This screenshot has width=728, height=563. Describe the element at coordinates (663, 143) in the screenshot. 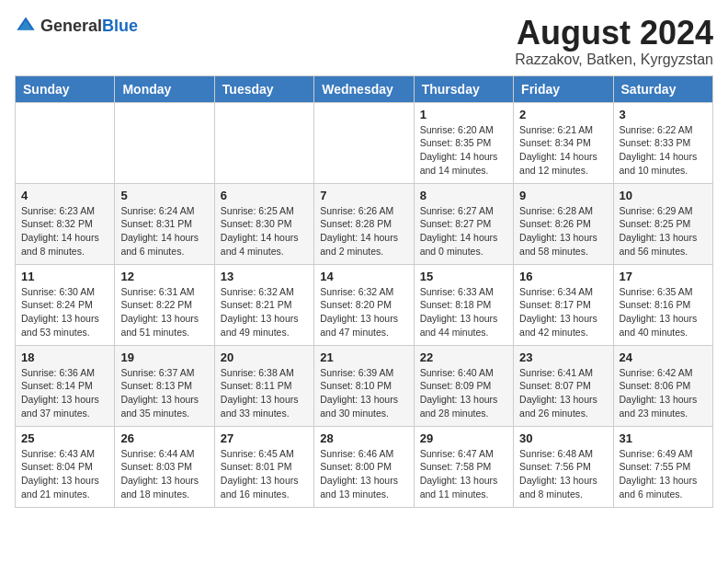

I see `day-cell: 3Sunrise: 6:22 AM Sunset: 8:33 PM Daylig…` at that location.